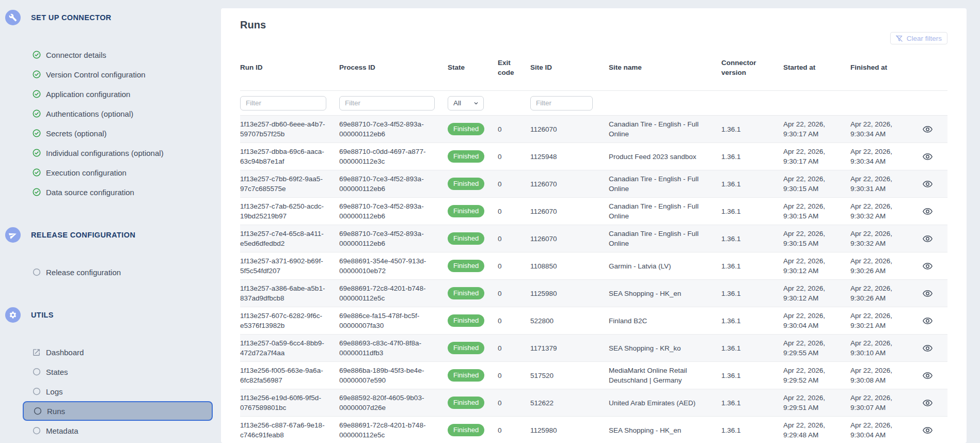 The height and width of the screenshot is (443, 980). Describe the element at coordinates (290, 348) in the screenshot. I see `run-id-cell: 1f13e257-0a59-6cc4-8bb9-472d72a7f4aa` at that location.